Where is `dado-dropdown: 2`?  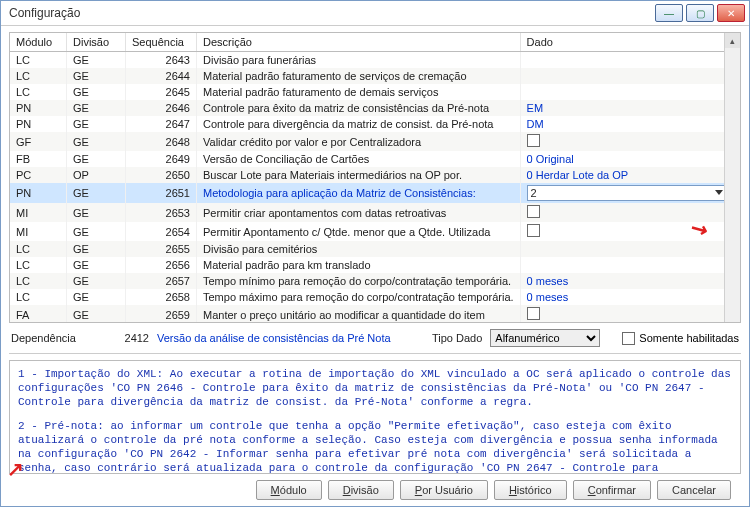 dado-dropdown: 2 is located at coordinates (626, 193).